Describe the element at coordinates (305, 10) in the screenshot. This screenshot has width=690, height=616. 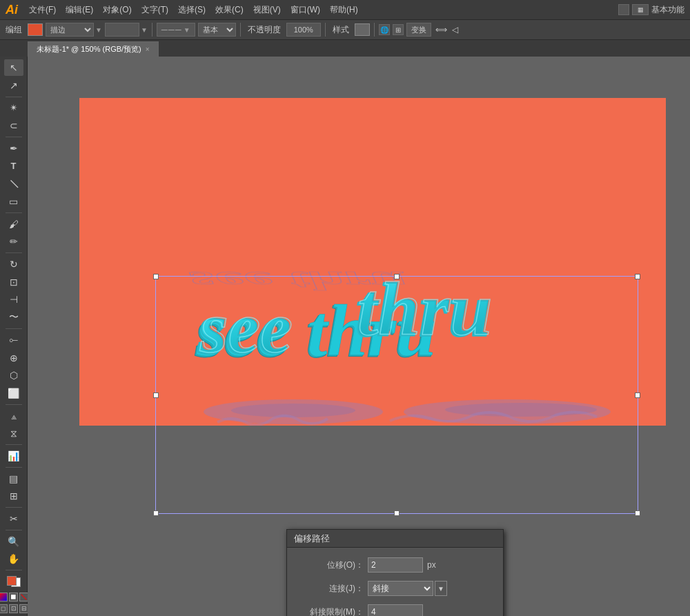
I see `menu-window: 窗口(W)` at that location.